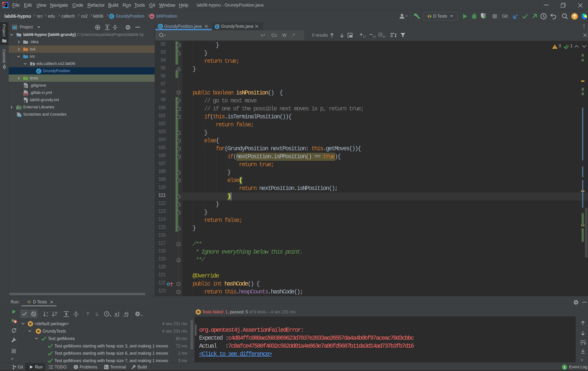  Describe the element at coordinates (565, 367) in the screenshot. I see `svg-text: 1` at that location.